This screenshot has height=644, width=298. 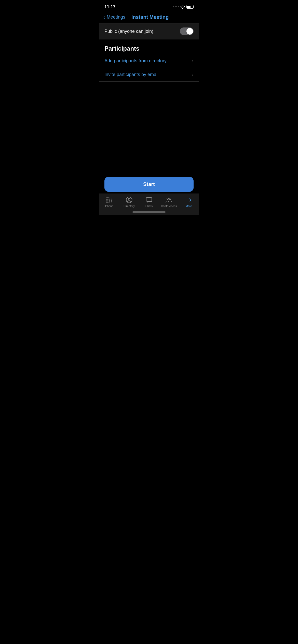 What do you see at coordinates (188, 206) in the screenshot?
I see `tab-more-label: More` at bounding box center [188, 206].